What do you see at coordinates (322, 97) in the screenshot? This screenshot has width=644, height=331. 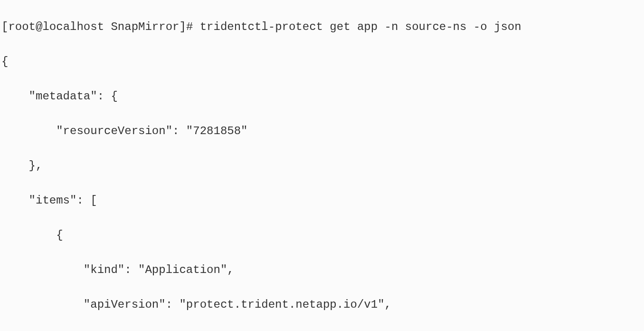 I see `json-line: "metadata": {` at bounding box center [322, 97].